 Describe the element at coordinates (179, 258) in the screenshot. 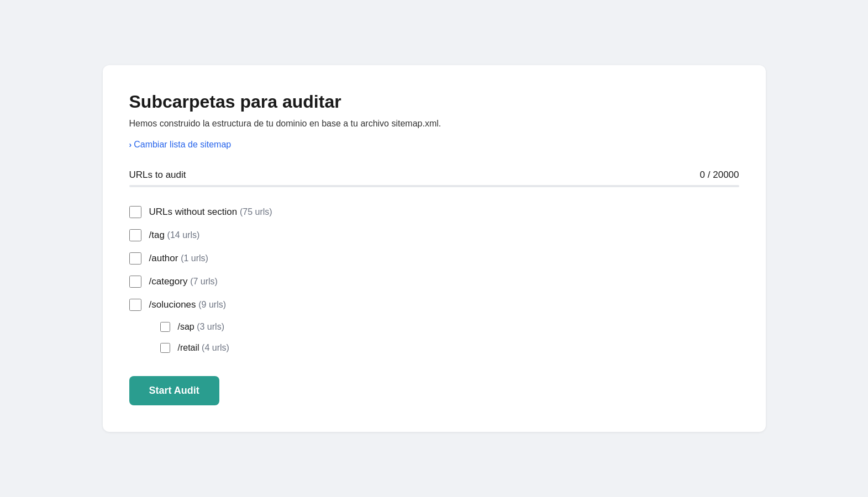

I see `checkbox-label-author: /author (1 urls)` at that location.